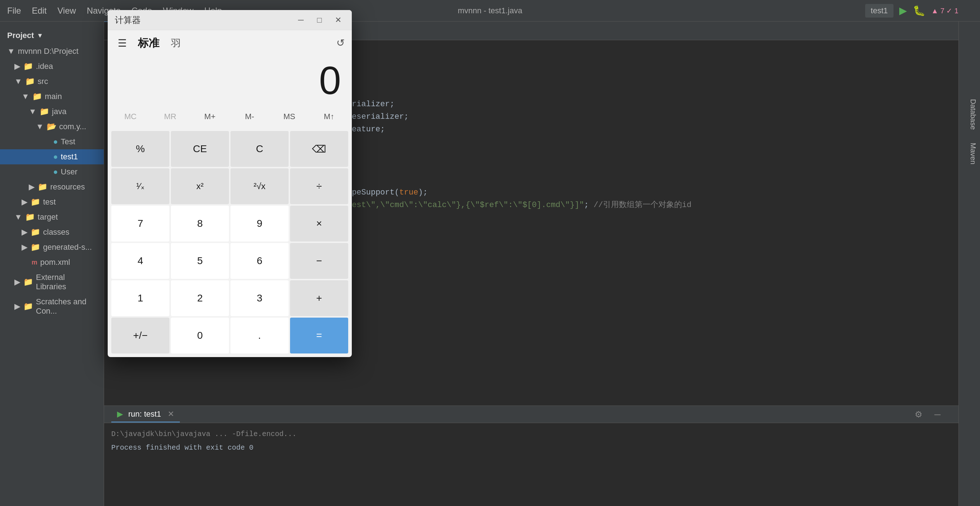 The height and width of the screenshot is (506, 980). Describe the element at coordinates (259, 298) in the screenshot. I see `calc-3-button: 3` at that location.